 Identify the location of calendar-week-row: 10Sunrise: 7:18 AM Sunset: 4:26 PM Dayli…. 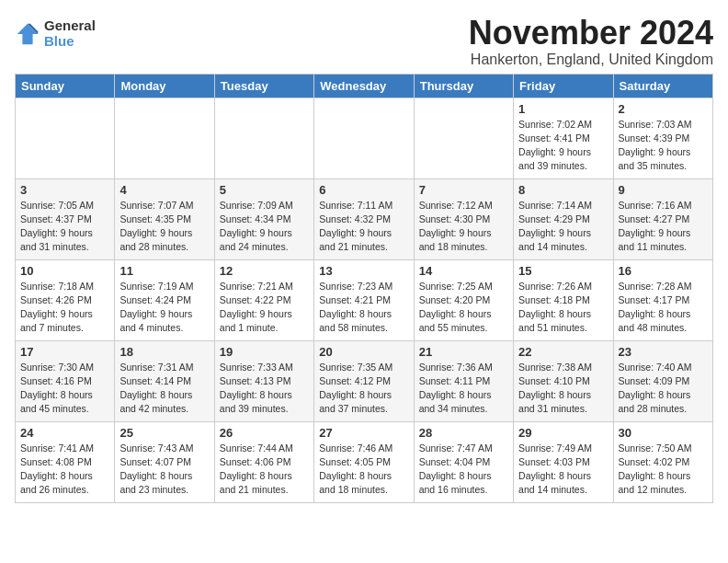
(364, 300).